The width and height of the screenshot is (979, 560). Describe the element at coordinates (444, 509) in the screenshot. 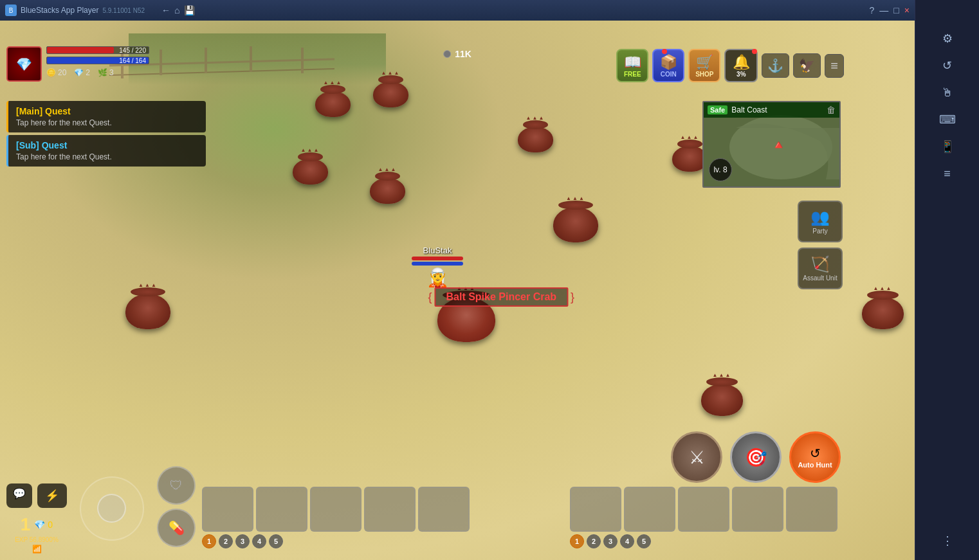

I see `action-slot-l5` at that location.